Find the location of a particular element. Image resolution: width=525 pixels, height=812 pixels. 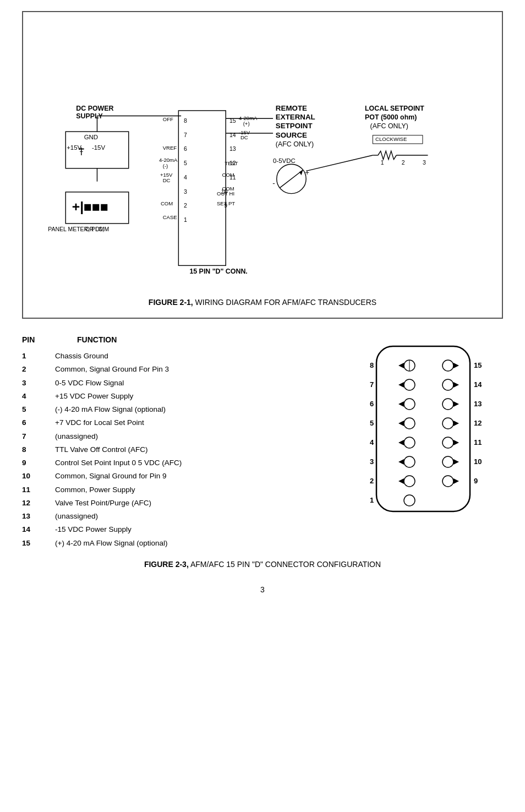

table-row: 13(unassigned) is located at coordinates (180, 516).